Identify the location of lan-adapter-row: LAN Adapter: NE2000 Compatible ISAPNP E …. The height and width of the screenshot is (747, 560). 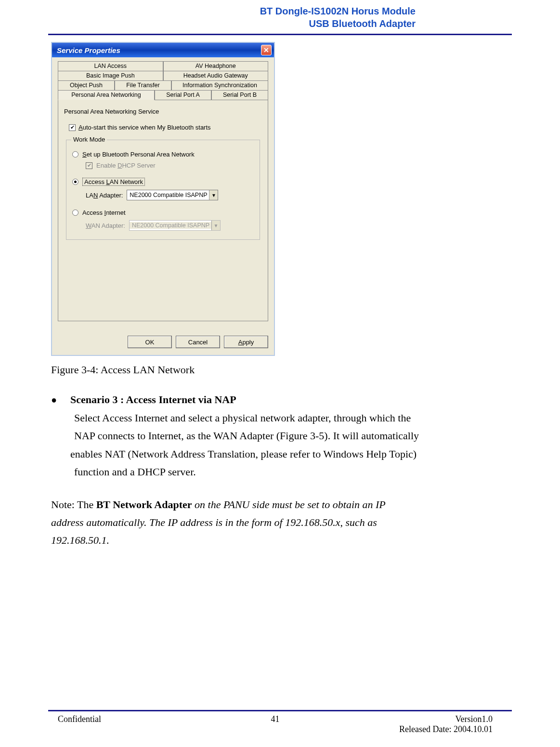
(169, 195).